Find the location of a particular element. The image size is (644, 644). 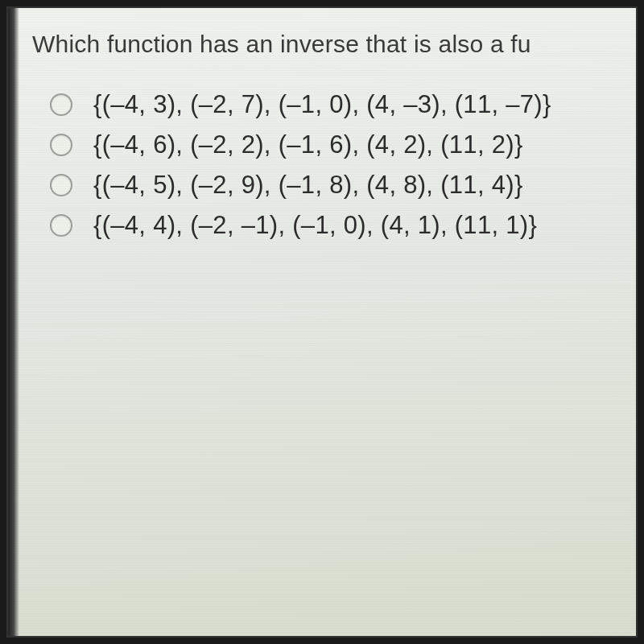

option-label-4: {(–4, 4), (–2, –1), (–1, 0), (3, 1), (11… is located at coordinates (316, 225).